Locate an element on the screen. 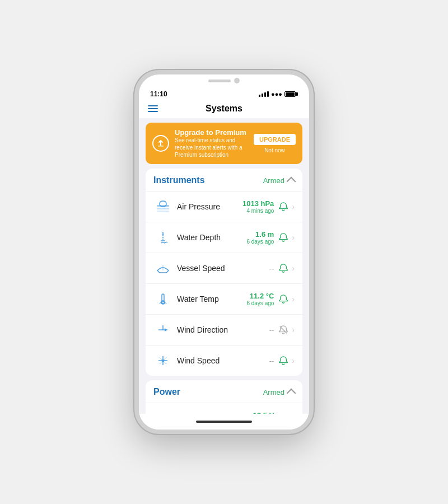  upgrade-buttons: UPGRADE Not now is located at coordinates (274, 143).